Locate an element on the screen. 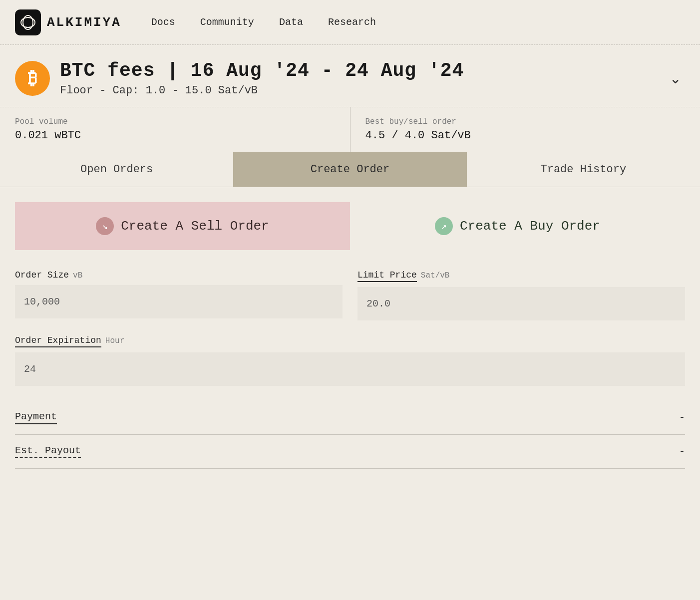  tabs-row: Open Orders Create Order Trade History is located at coordinates (350, 170).